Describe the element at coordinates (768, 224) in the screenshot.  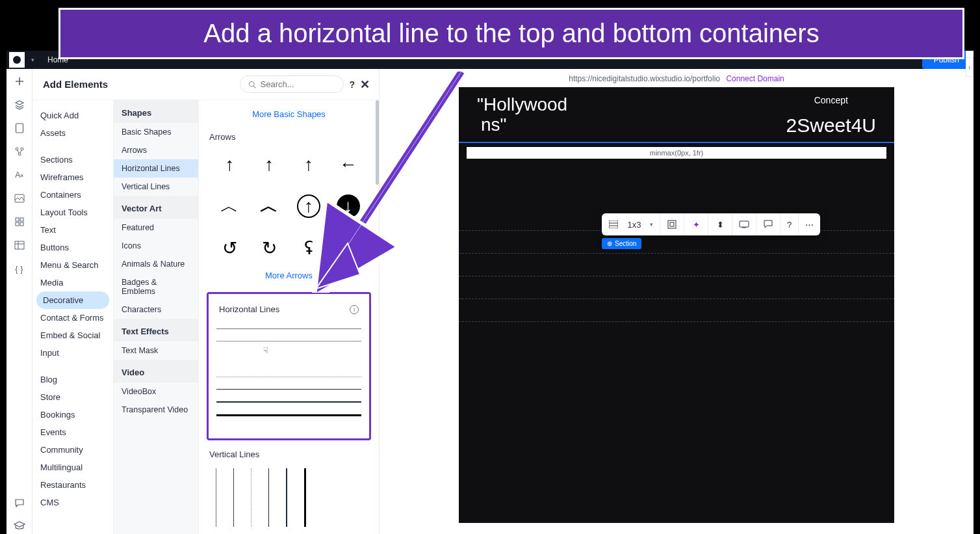
I see `comment-button` at that location.